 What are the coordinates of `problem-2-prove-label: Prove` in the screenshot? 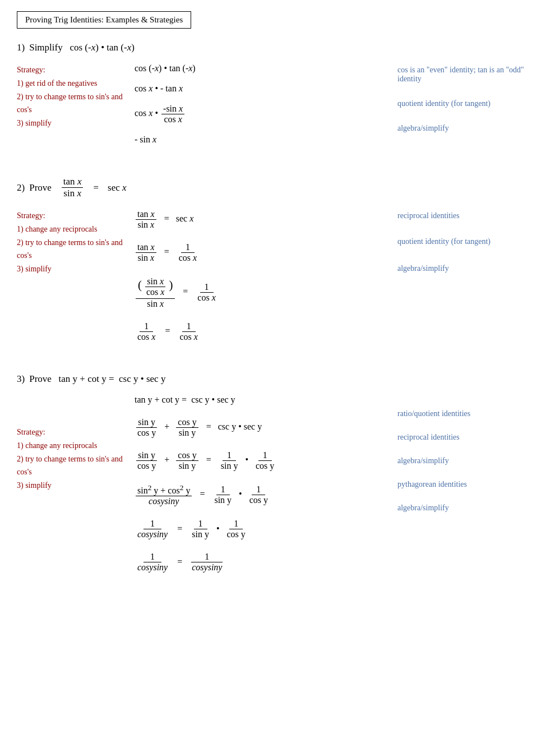 It's located at (40, 188).